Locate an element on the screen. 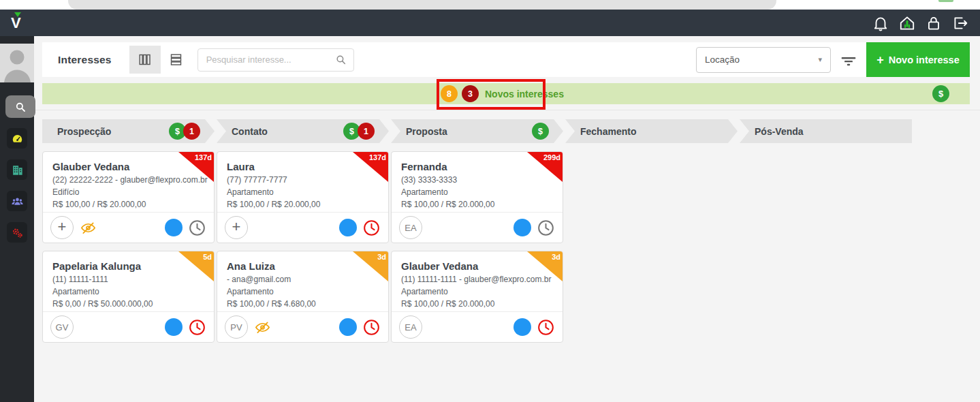 This screenshot has width=980, height=402. new-interests-banner: 8 3 Novos interesses $ is located at coordinates (506, 94).